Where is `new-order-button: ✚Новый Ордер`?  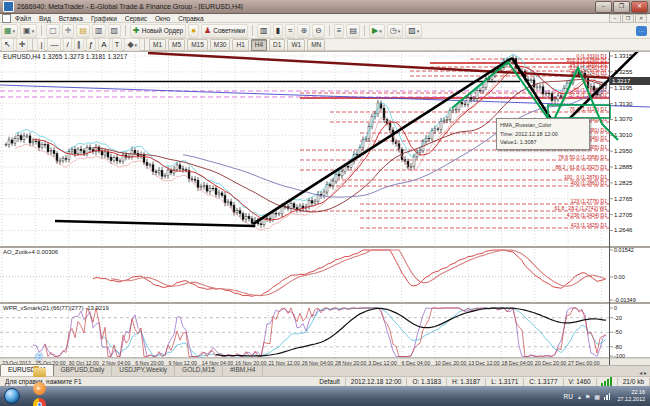 new-order-button: ✚Новый Ордер is located at coordinates (158, 31).